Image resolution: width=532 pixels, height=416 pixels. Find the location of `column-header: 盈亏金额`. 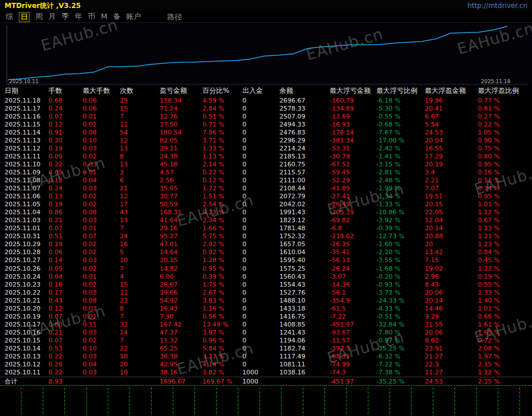

column-header: 盈亏金额 is located at coordinates (181, 91).